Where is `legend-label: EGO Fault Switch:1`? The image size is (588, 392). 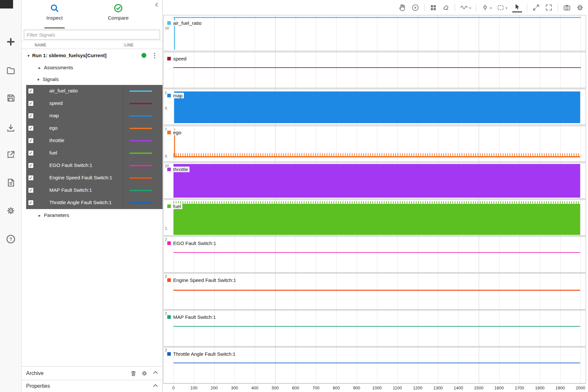 legend-label: EGO Fault Switch:1 is located at coordinates (195, 243).